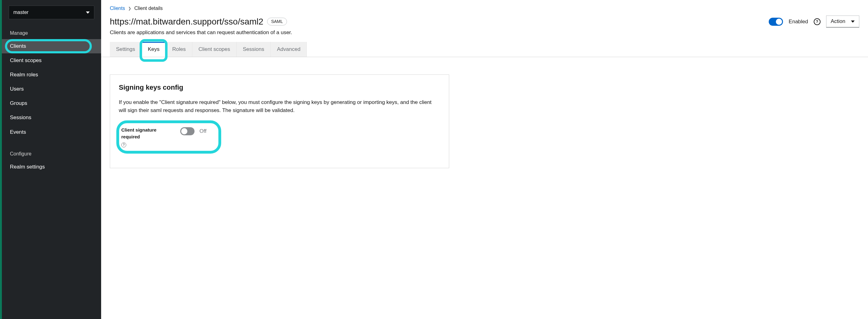 The width and height of the screenshot is (868, 319). What do you see at coordinates (52, 167) in the screenshot?
I see `sidebar-item-realm-settings: Realm settings` at bounding box center [52, 167].